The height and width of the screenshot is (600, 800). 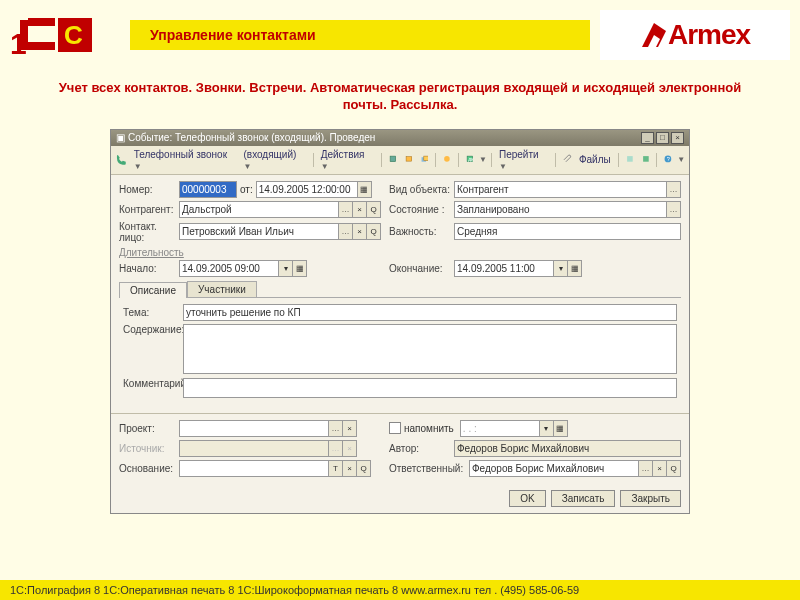 What do you see at coordinates (374, 210) in the screenshot?
I see `kontragent-open-button: Q` at bounding box center [374, 210].